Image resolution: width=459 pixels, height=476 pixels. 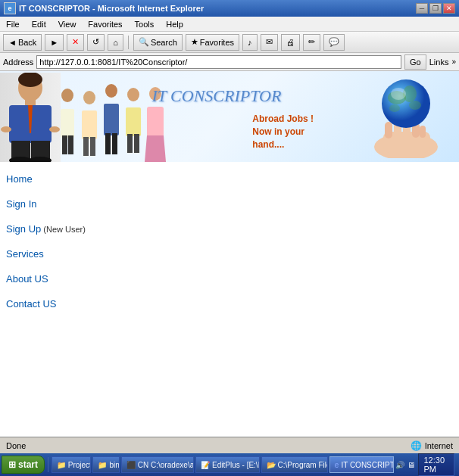 I want to click on menu-tools: Tools, so click(x=145, y=24).